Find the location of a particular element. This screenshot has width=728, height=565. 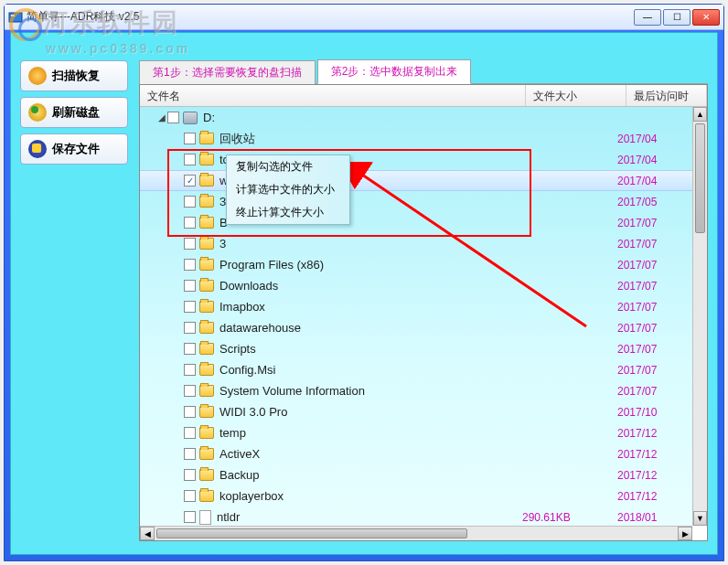

file-name: Downloads is located at coordinates (371, 285).